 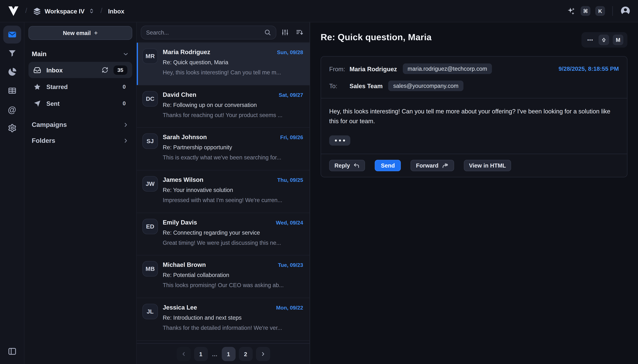 What do you see at coordinates (571, 11) in the screenshot?
I see `sparkles-ai-button` at bounding box center [571, 11].